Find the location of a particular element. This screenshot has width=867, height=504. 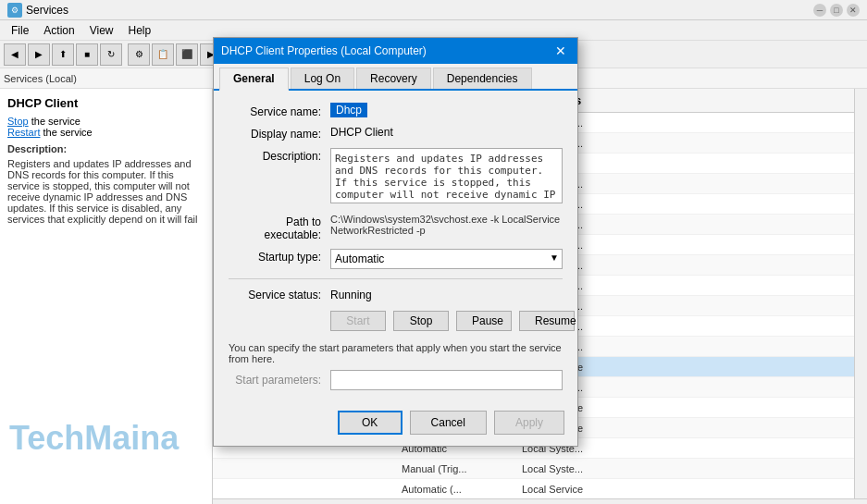

start-button: Start is located at coordinates (358, 321).